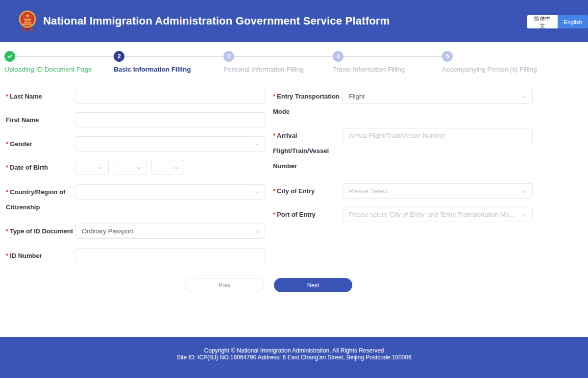  What do you see at coordinates (152, 70) in the screenshot?
I see `step-2-label: Basic Information Filling` at bounding box center [152, 70].